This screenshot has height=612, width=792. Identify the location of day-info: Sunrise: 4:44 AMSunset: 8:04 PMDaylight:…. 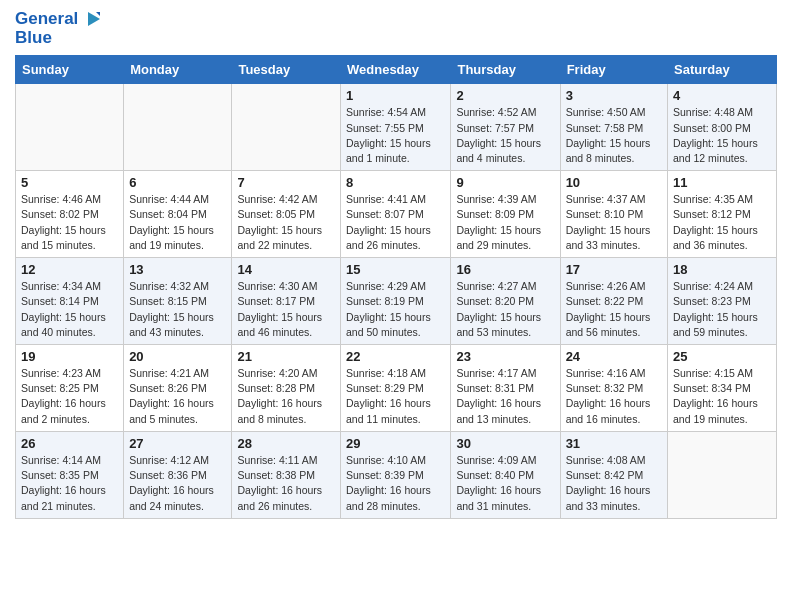
(178, 222).